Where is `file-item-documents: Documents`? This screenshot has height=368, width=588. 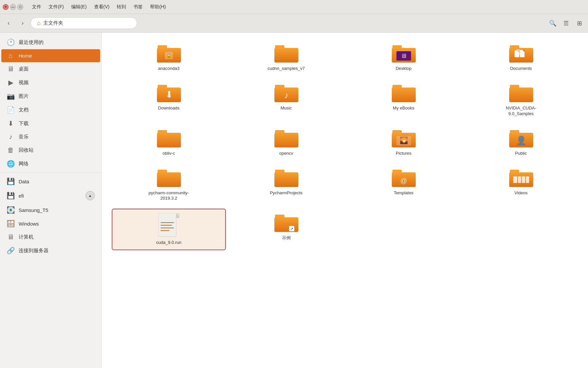
file-item-documents: Documents is located at coordinates (521, 57).